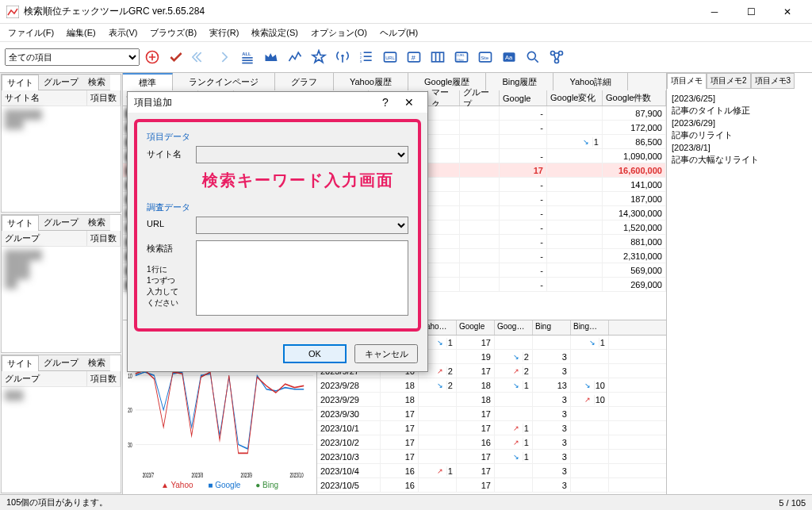 This screenshot has height=510, width=812. I want to click on tab-graph: グラフ, so click(304, 82).